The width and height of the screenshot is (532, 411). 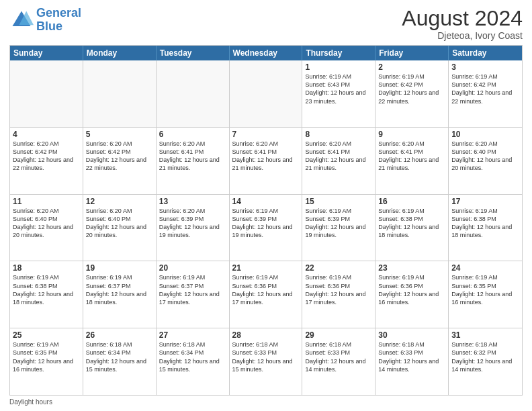 What do you see at coordinates (109, 345) in the screenshot?
I see `sunrise-4-1: Sunrise: 6:18 AM` at bounding box center [109, 345].